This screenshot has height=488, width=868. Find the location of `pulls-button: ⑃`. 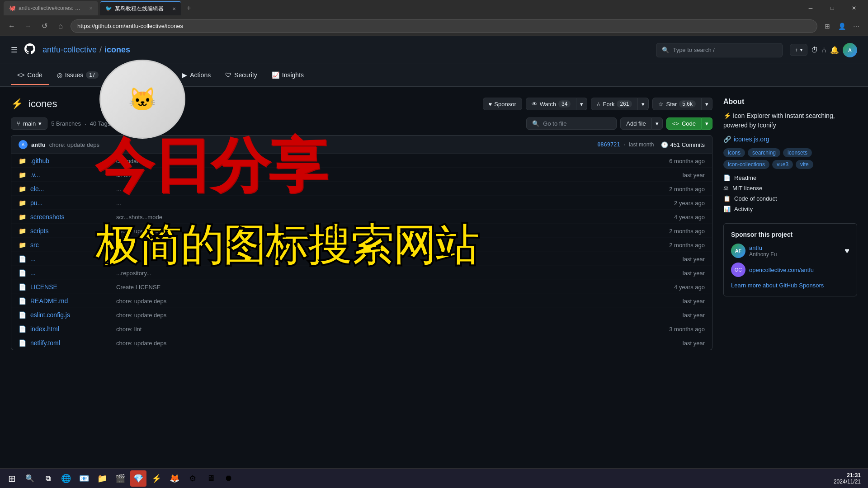

pulls-button: ⑃ is located at coordinates (824, 50).